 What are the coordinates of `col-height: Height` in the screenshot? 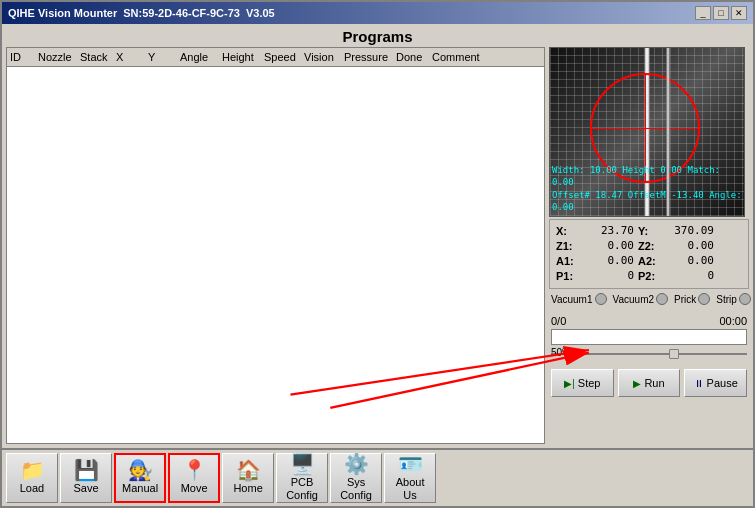 It's located at (240, 57).